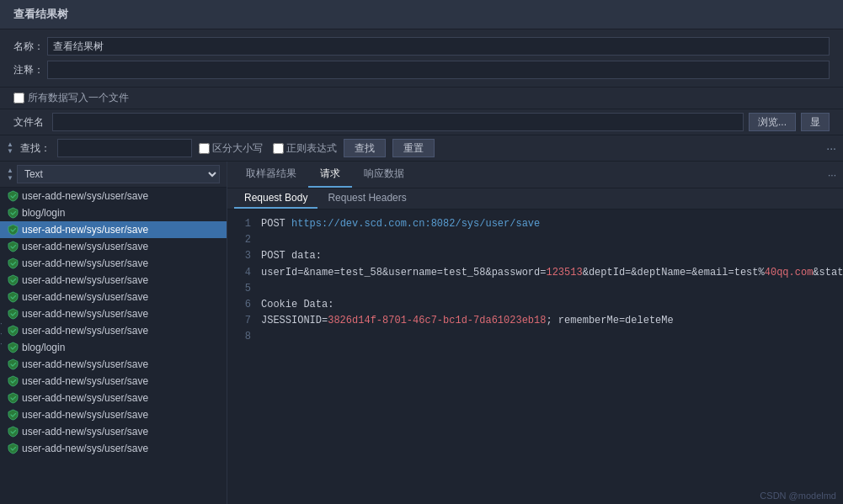 Image resolution: width=843 pixels, height=504 pixels. What do you see at coordinates (118, 174) in the screenshot?
I see `type-select: Text JSON XML HTML Boundary` at bounding box center [118, 174].